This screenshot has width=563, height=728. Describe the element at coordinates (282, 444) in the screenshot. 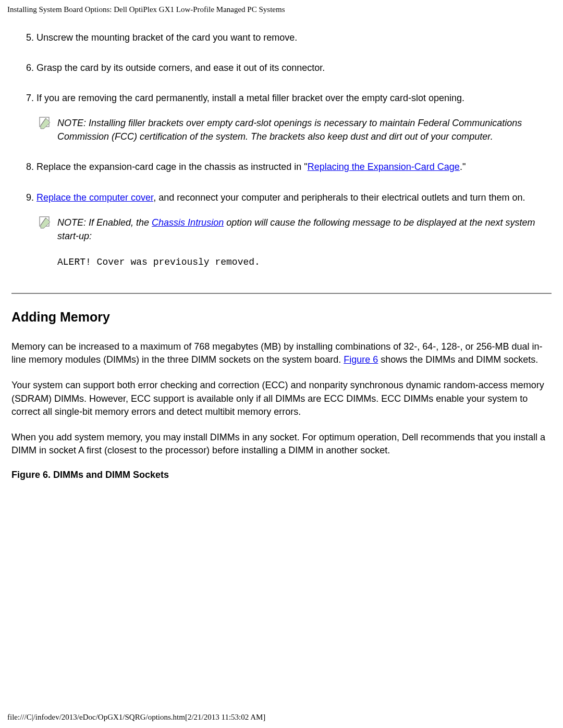

I see `memory-p3: When you add system memory, you may inst…` at that location.